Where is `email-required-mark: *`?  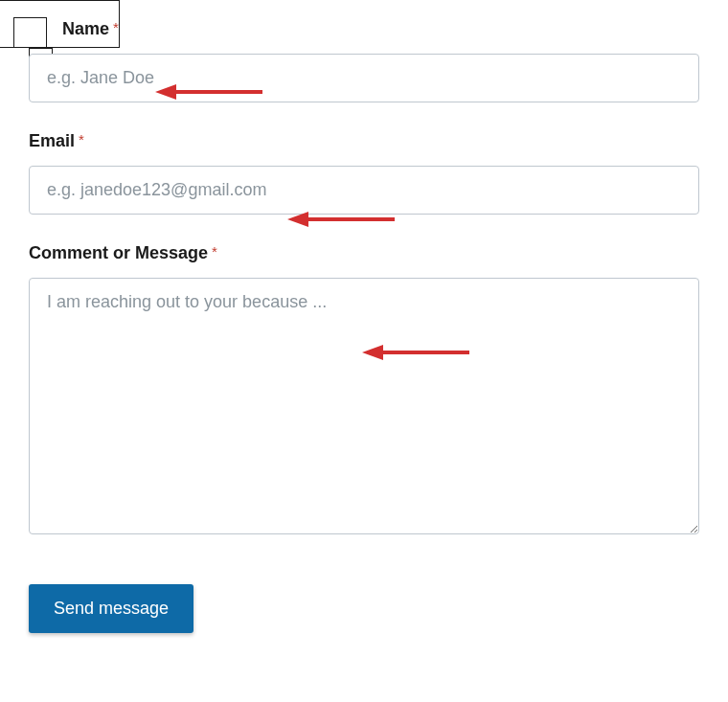
email-required-mark: * is located at coordinates (81, 140).